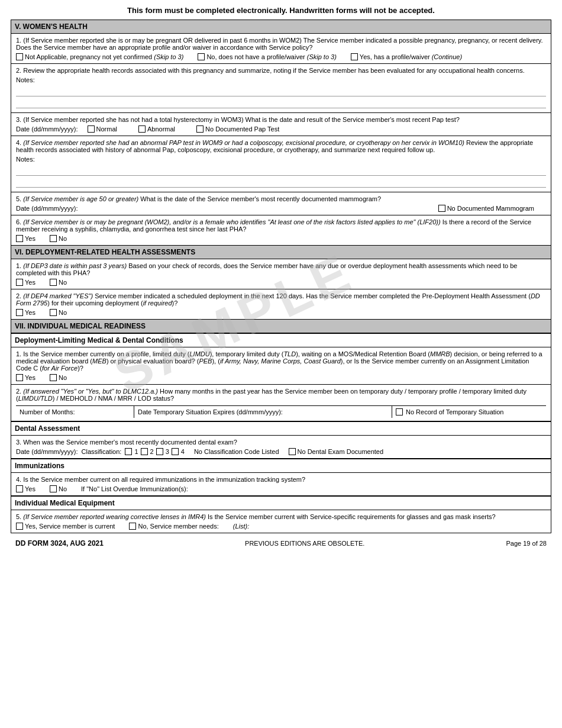 This screenshot has height=728, width=562. Describe the element at coordinates (63, 282) in the screenshot. I see `dep-q1-no-label: No` at that location.